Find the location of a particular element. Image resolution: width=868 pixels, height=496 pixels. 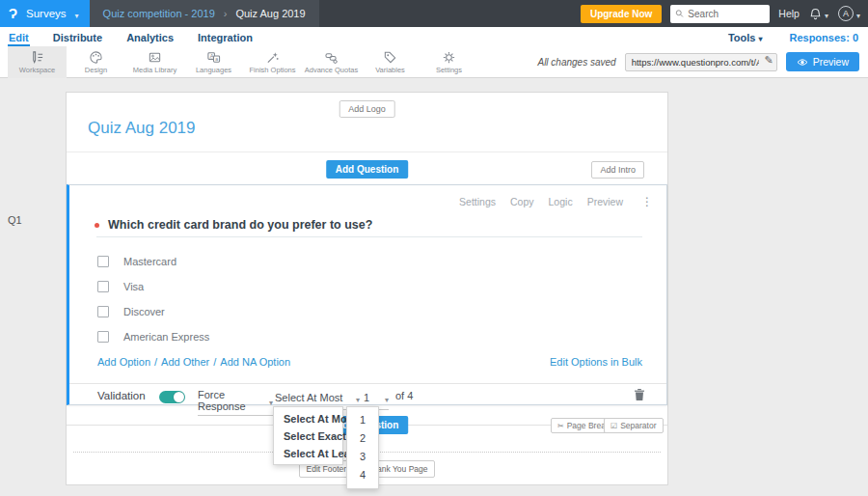

option-row: Discover is located at coordinates (368, 312).